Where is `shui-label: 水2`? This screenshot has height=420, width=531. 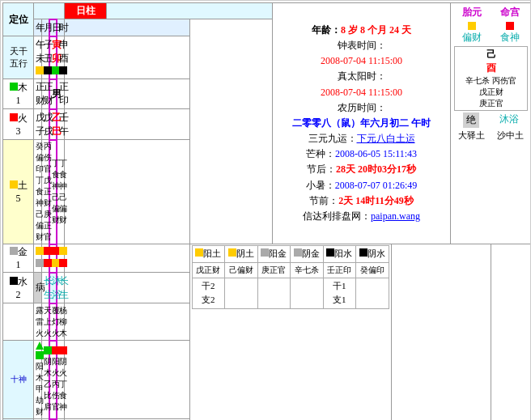
shui-label: 水2 is located at coordinates (19, 288).